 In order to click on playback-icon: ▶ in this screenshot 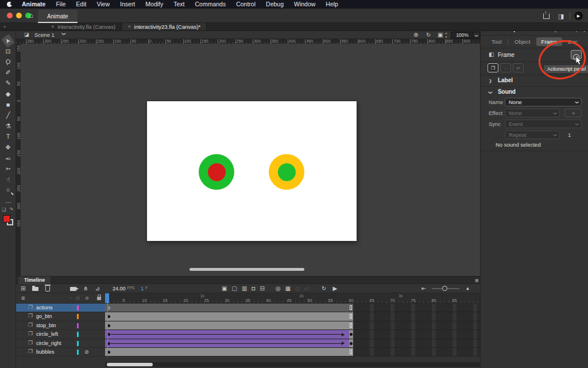, I will do `click(335, 289)`.